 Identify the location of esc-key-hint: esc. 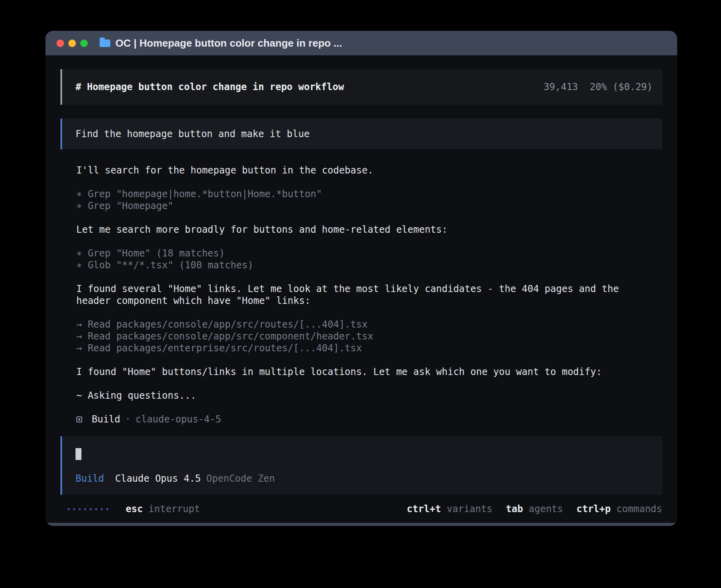
(134, 509).